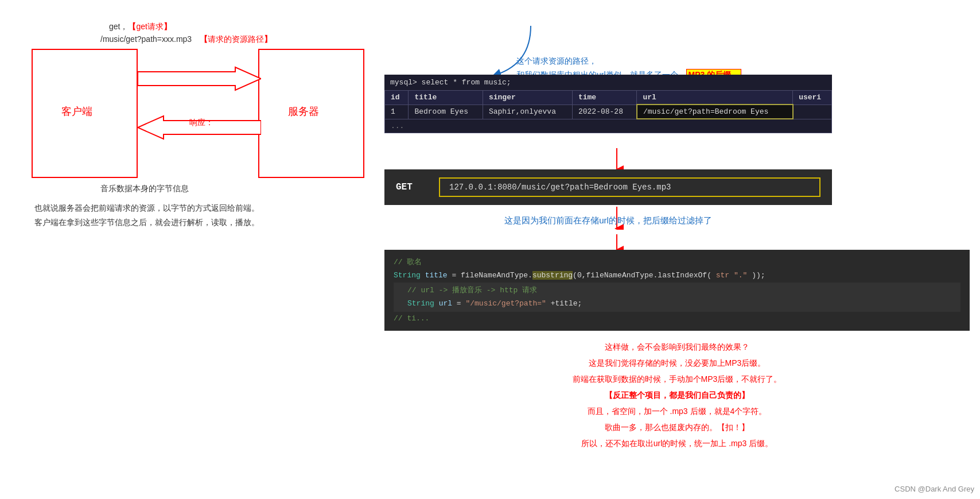  What do you see at coordinates (147, 215) in the screenshot?
I see `description: 也就说服务器会把前端请求的资源，以字节的方式返回给前端。 客户端在拿到这些字节信…` at bounding box center [147, 215].